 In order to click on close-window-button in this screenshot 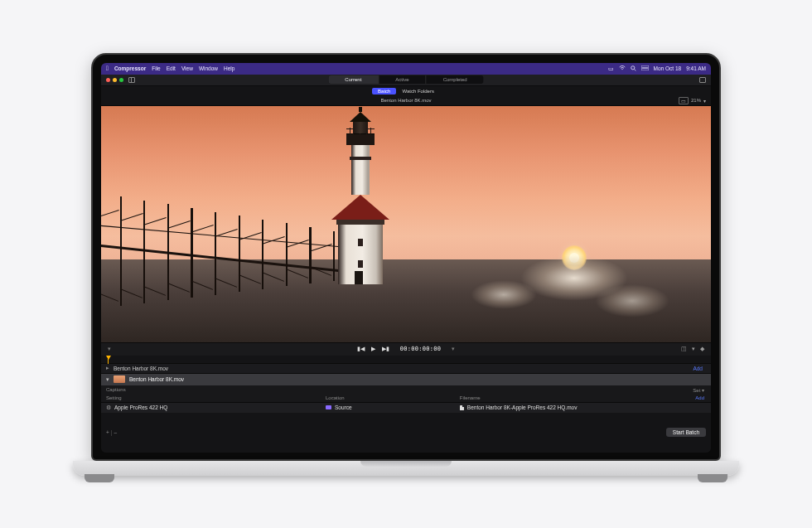, I will do `click(108, 80)`.